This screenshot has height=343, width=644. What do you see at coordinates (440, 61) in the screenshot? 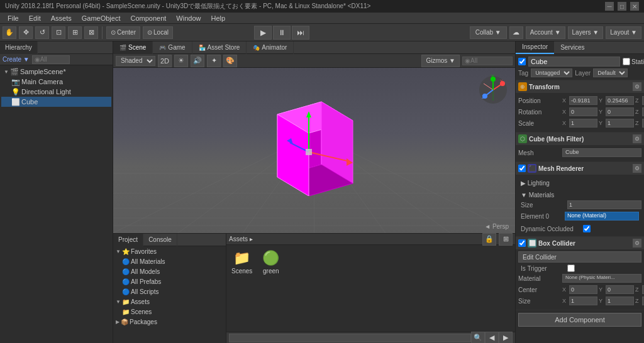
I see `gizmos-button: Gizmos ▼` at bounding box center [440, 61].